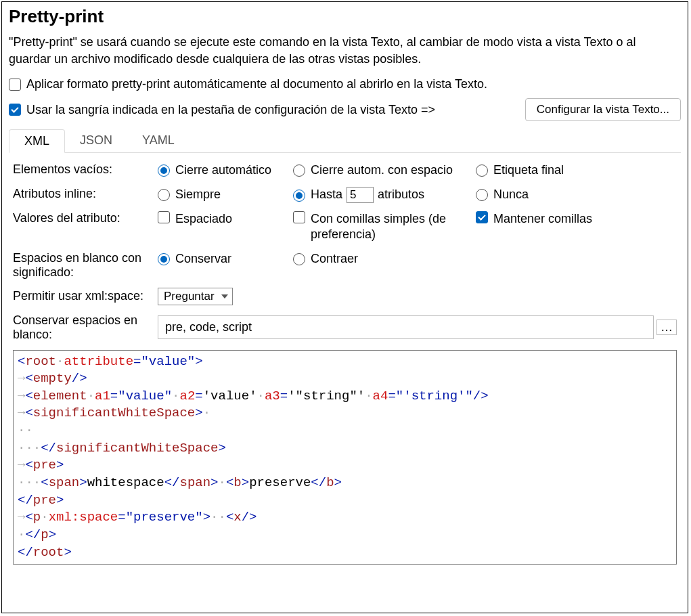 Image resolution: width=691 pixels, height=616 pixels. Describe the element at coordinates (406, 328) in the screenshot. I see `preserve-ws-input` at that location.